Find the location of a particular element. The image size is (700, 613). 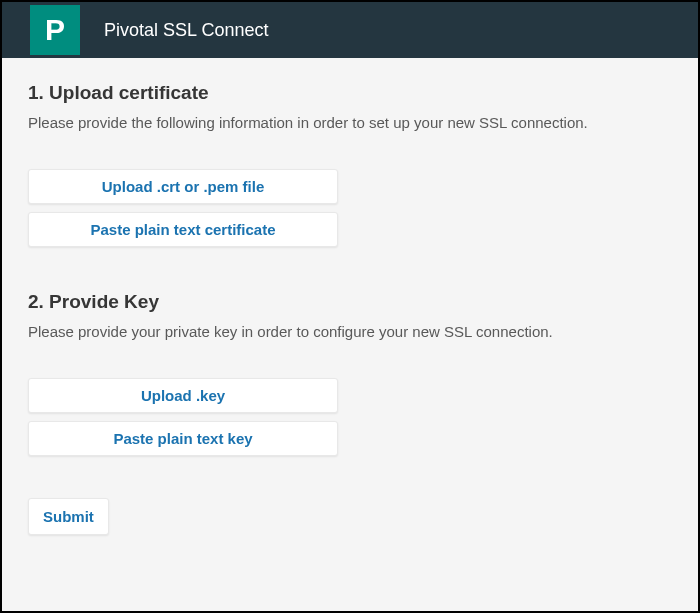

app-header: P Pivotal SSL Connect is located at coordinates (350, 30).